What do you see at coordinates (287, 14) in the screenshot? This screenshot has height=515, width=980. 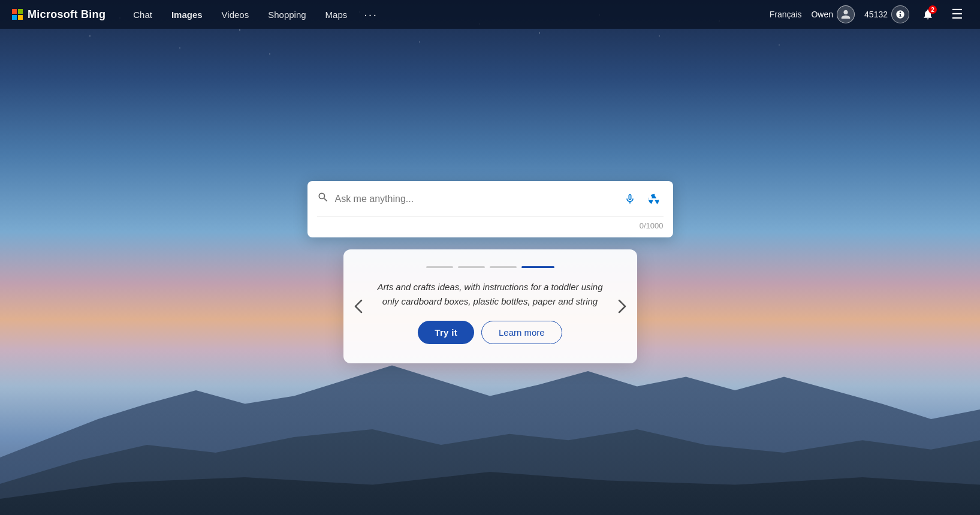 I see `nav-shopping: Shopping` at bounding box center [287, 14].